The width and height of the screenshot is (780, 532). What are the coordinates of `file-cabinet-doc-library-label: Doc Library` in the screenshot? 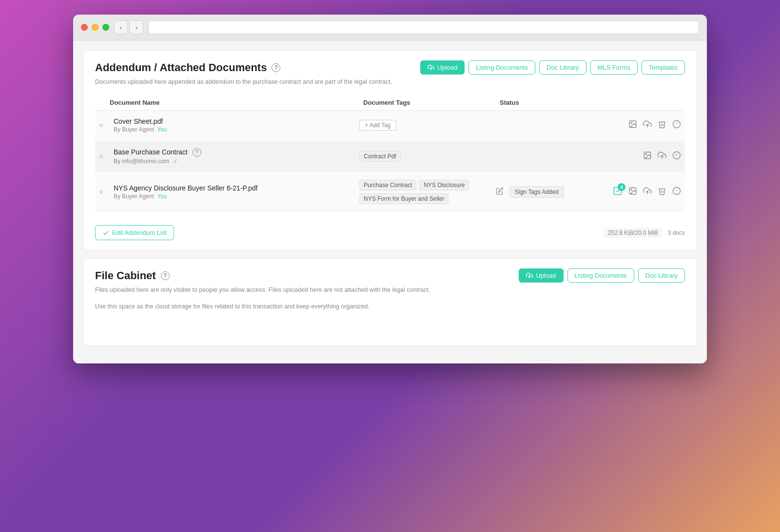 It's located at (662, 276).